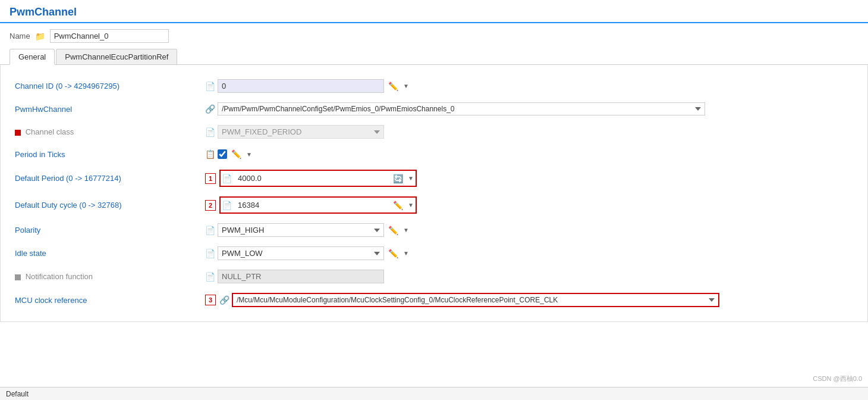  What do you see at coordinates (110, 254) in the screenshot?
I see `idle-state-label: Idle state` at bounding box center [110, 254].